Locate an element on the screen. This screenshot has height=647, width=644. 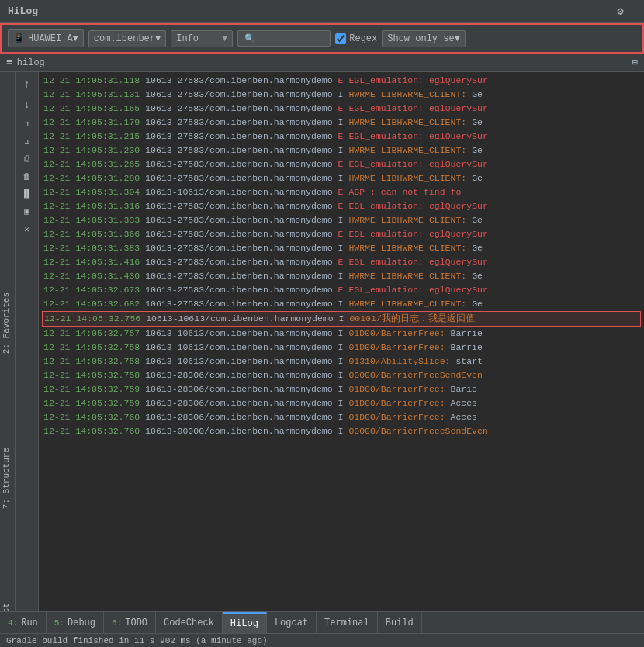
tab-label: Terminal is located at coordinates (347, 623).